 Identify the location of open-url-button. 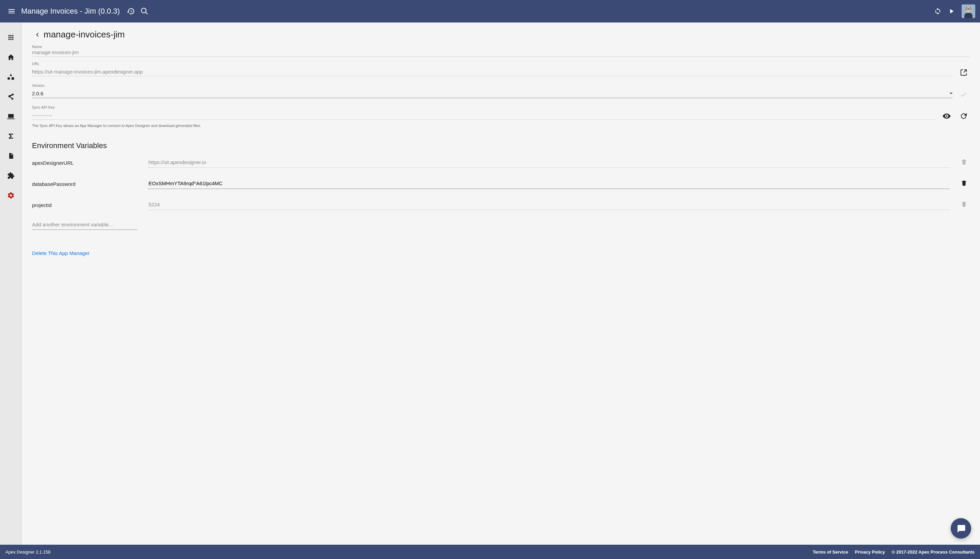
(963, 73).